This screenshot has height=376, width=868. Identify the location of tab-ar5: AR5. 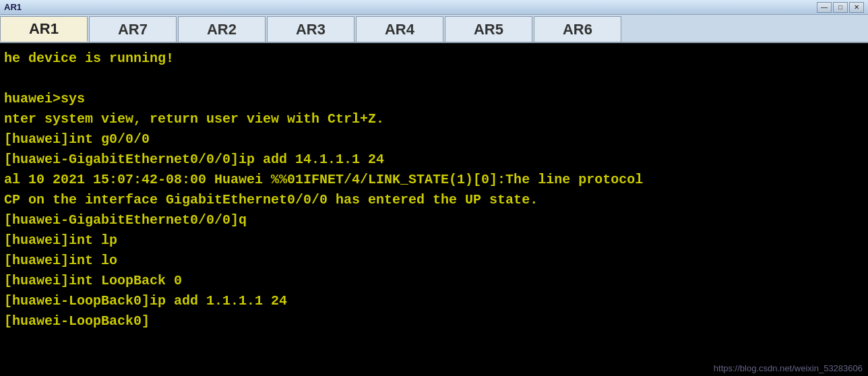
(489, 29).